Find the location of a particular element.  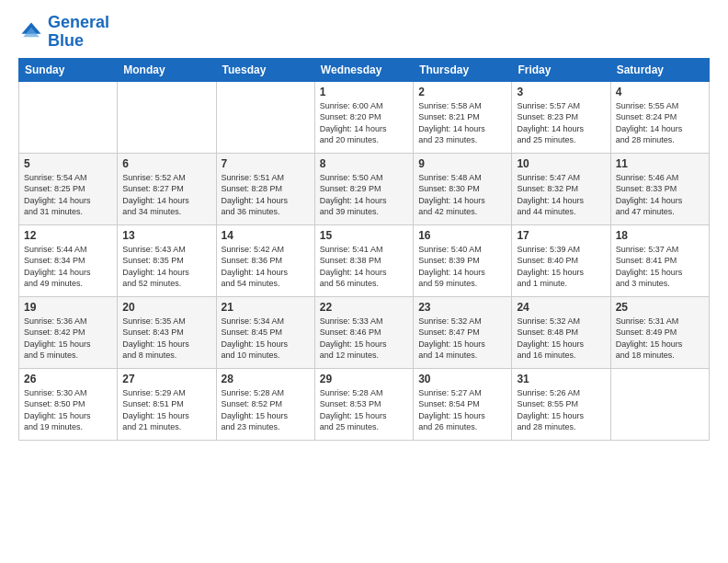

day-number: 27 is located at coordinates (166, 379).